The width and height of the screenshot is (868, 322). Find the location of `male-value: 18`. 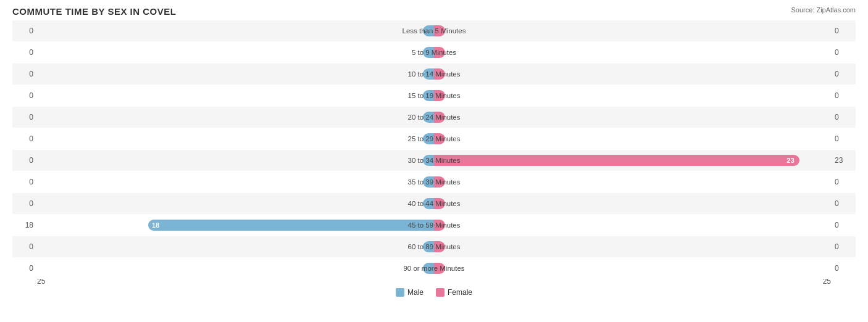

male-value: 18 is located at coordinates (25, 225).